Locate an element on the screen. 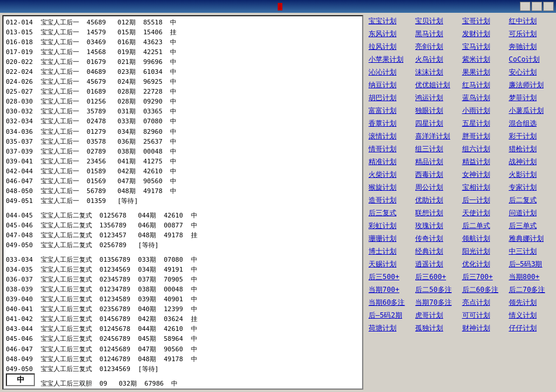  link-item: 蓝鸟计划 is located at coordinates (484, 98).